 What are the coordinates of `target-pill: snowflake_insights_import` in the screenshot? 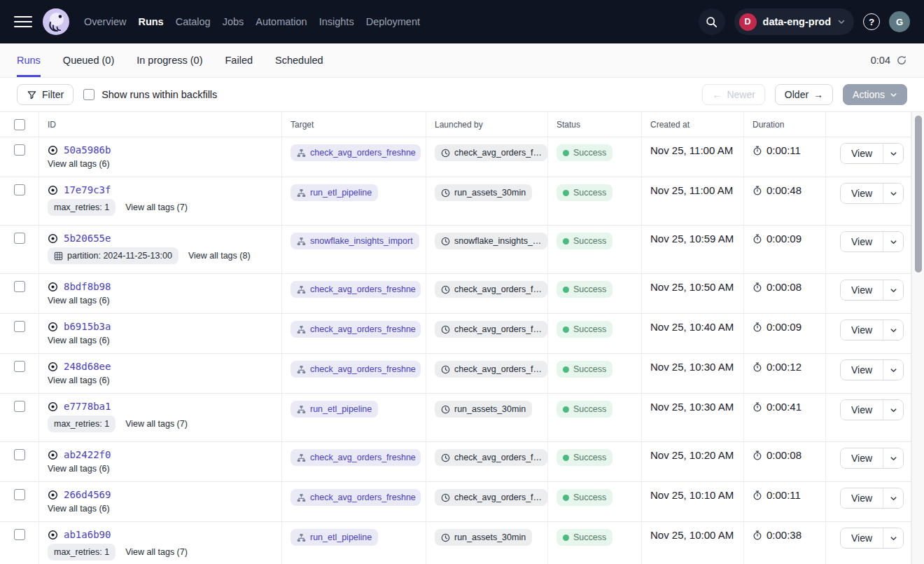 It's located at (355, 241).